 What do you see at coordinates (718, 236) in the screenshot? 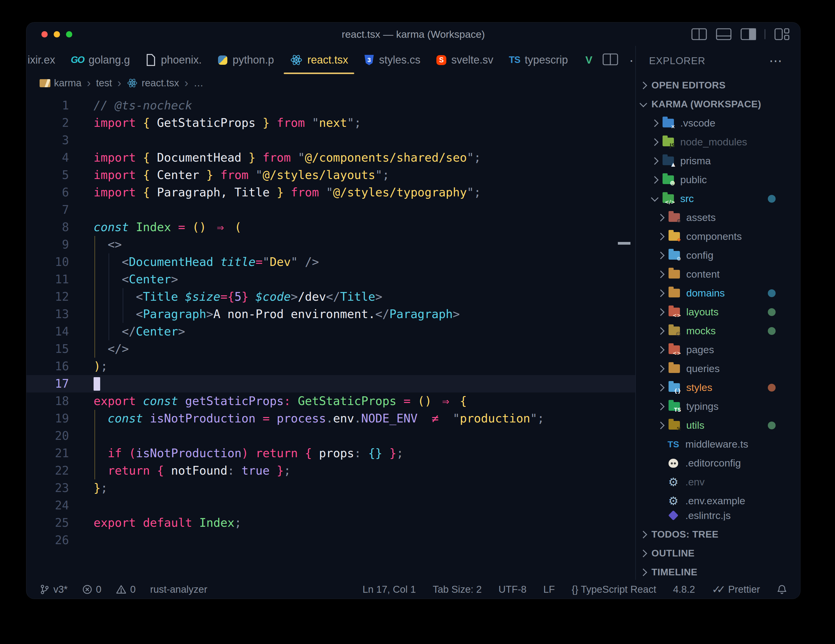
I see `tree-folder-components: ❖components` at bounding box center [718, 236].